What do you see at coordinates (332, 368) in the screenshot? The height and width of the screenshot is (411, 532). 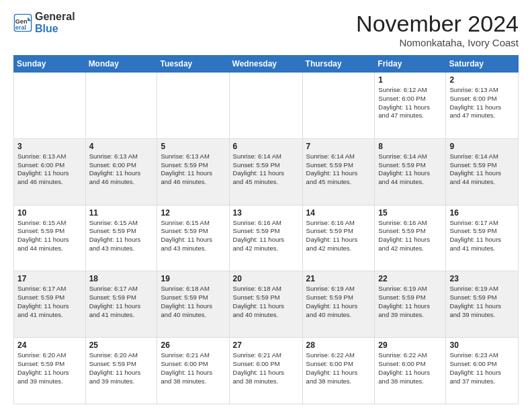 I see `day-info: Sunrise: 6:22 AM Sunset: 6:00 PM Dayligh…` at bounding box center [332, 368].